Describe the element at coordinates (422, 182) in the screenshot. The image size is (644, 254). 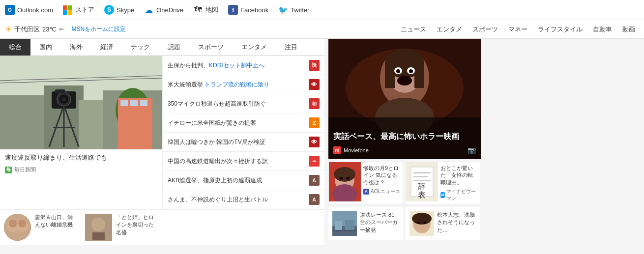
I see `sub-card-2-svg: 辞 表` at that location.